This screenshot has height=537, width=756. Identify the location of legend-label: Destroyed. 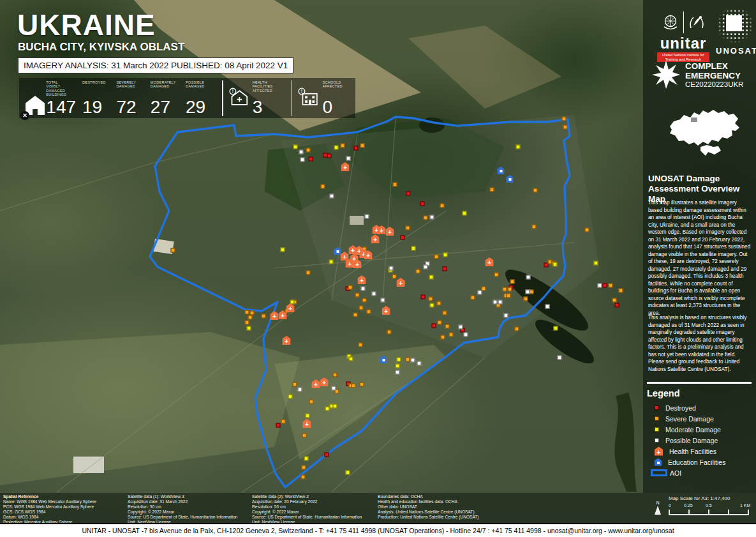
(681, 408).